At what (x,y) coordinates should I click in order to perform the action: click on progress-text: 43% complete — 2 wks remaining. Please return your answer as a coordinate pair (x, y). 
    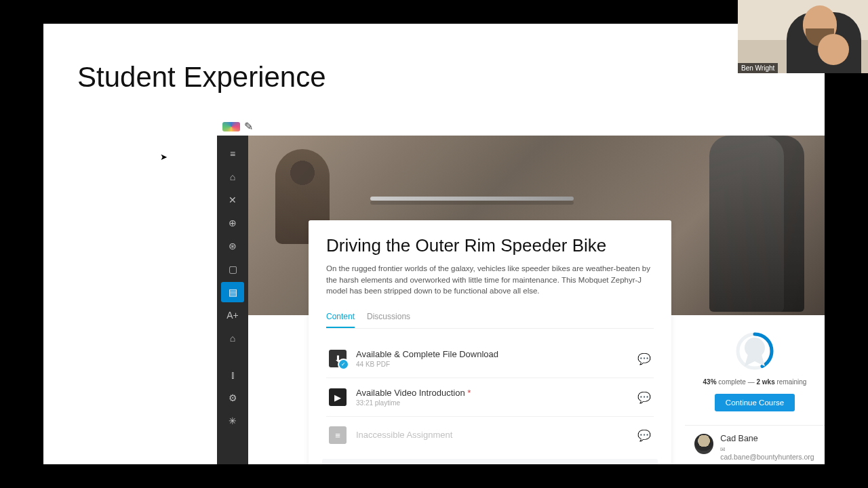
    Looking at the image, I should click on (755, 382).